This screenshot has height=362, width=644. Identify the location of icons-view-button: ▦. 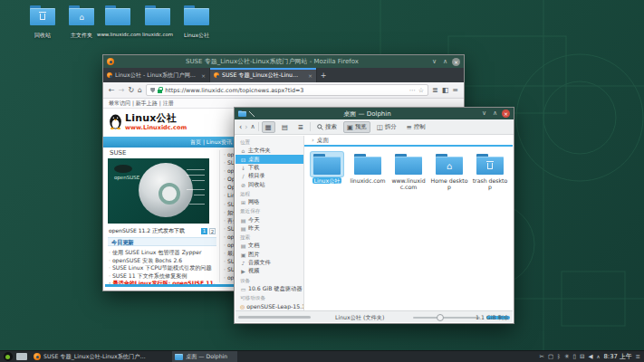
(268, 127).